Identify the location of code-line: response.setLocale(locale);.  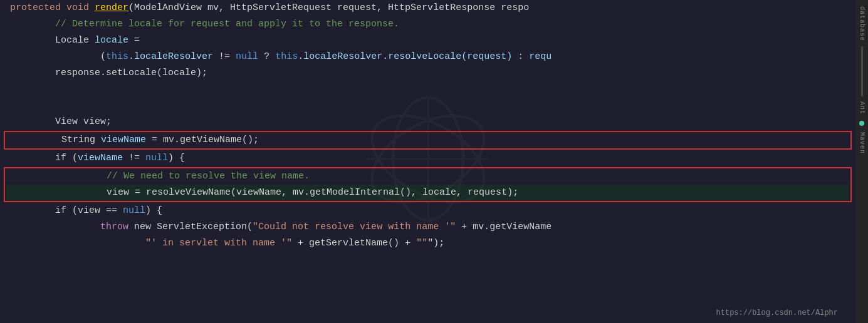
(427, 73).